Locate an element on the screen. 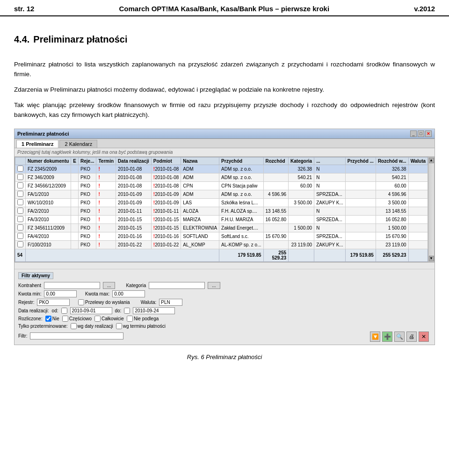 The image size is (449, 476). col-e: E is located at coordinates (75, 161).